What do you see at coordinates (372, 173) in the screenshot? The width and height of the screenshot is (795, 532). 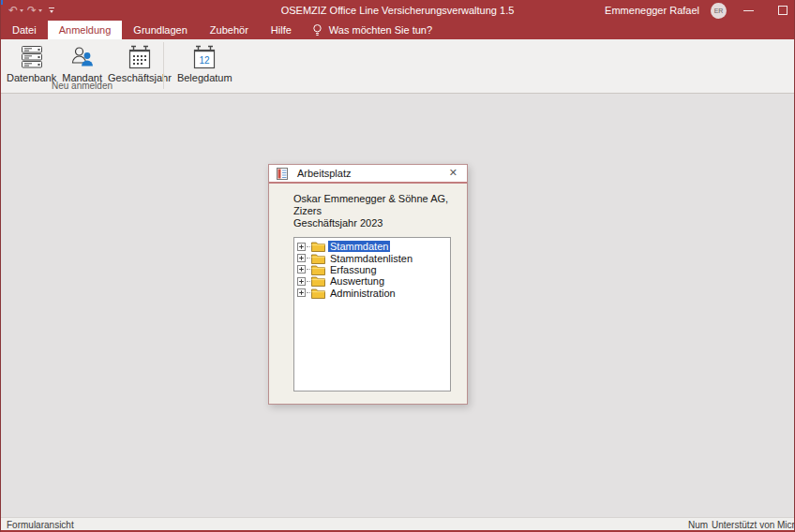 I see `dialog-title: Arbeitsplatz` at bounding box center [372, 173].